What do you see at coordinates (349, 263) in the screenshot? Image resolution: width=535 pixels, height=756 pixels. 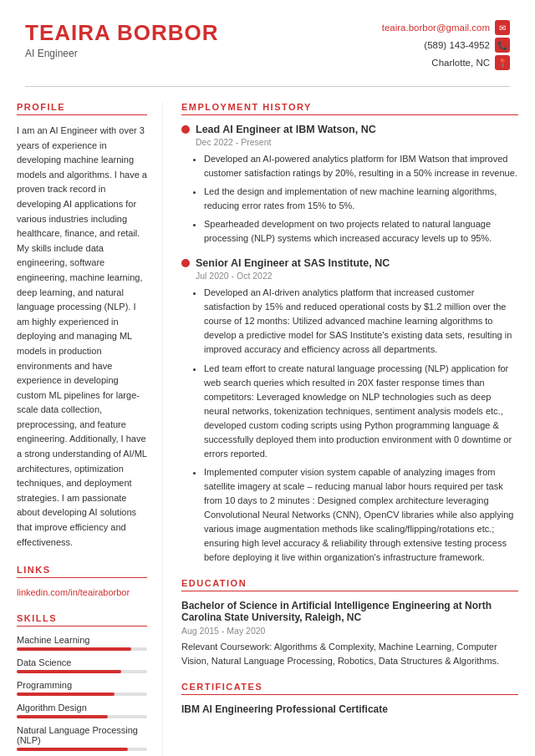 I see `job-title-row: Senior AI Engineer at SAS Institute, NC` at bounding box center [349, 263].